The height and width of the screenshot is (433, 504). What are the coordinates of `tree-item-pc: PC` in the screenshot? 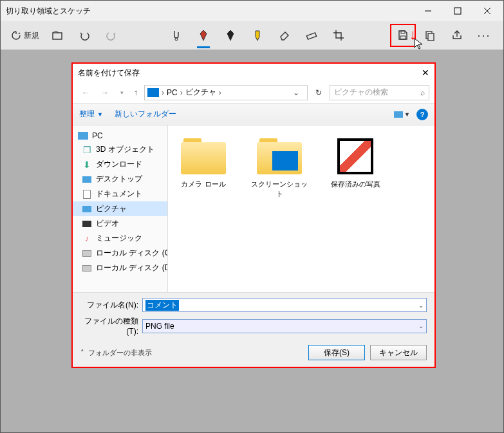 It's located at (120, 136).